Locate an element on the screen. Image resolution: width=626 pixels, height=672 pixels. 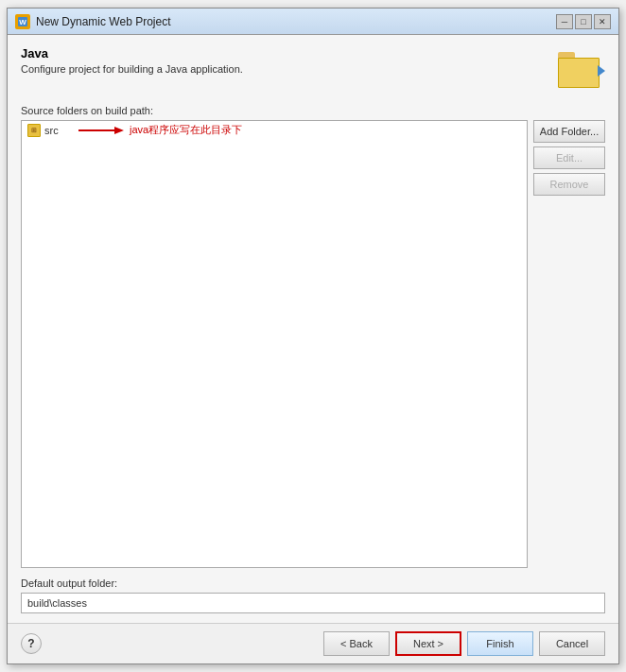
section-desc: Configure project for building a Java ap… is located at coordinates (132, 69).